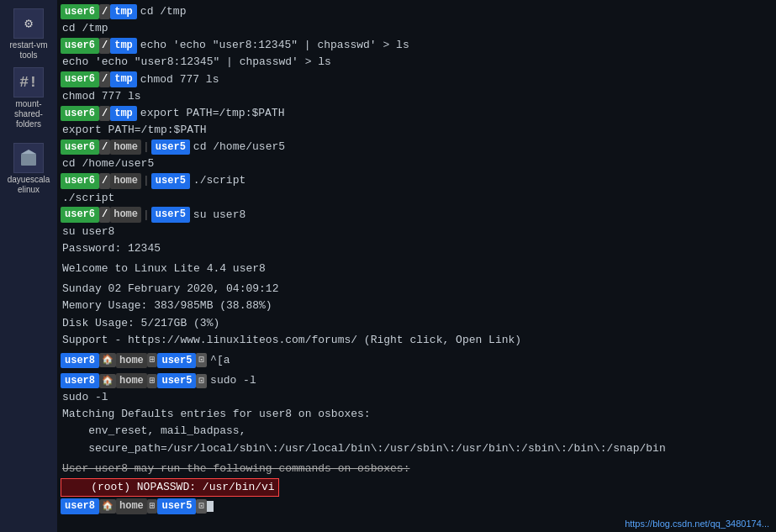 The image size is (776, 532). I want to click on mount-shared-folders-icon-box: #!, so click(29, 82).